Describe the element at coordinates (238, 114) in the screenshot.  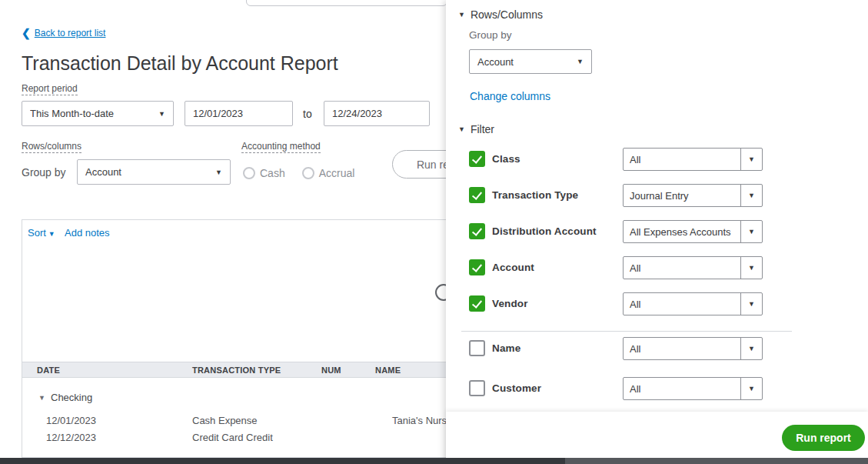
I see `date-from-field: 12/01/2023` at that location.